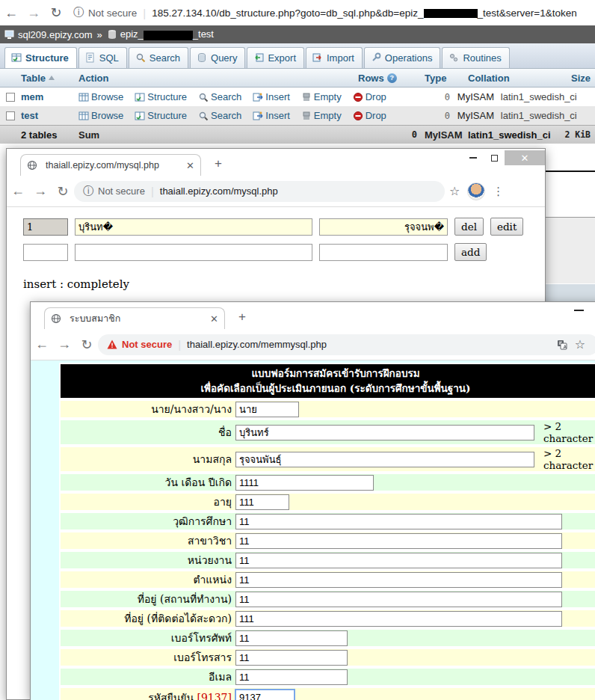 The height and width of the screenshot is (700, 595). I want to click on table-name-link: mem, so click(49, 97).